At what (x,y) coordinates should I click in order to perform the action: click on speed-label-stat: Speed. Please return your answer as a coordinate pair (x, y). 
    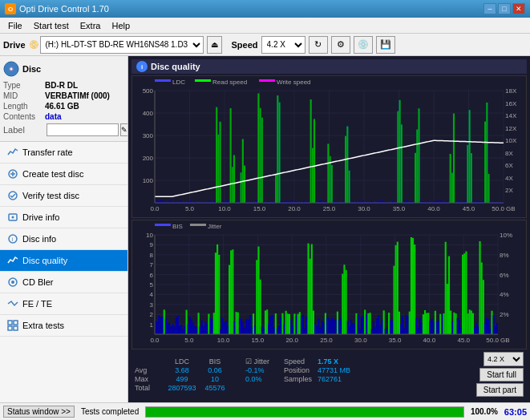
    Looking at the image, I should click on (300, 361).